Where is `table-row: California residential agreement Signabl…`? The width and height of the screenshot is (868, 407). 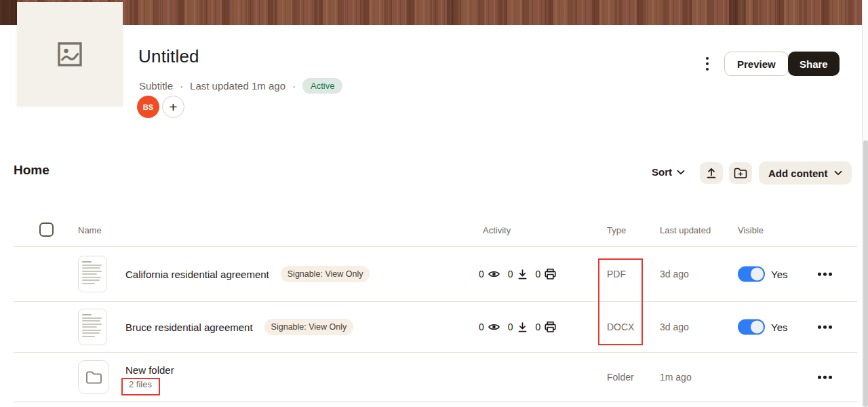 table-row: California residential agreement Signabl… is located at coordinates (429, 274).